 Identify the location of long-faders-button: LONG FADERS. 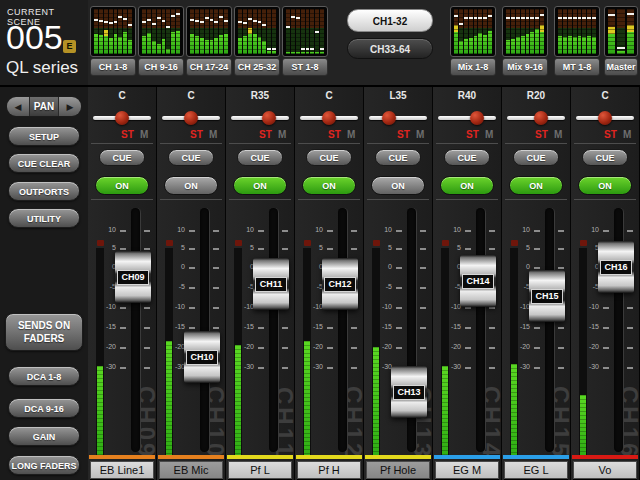
(44, 465).